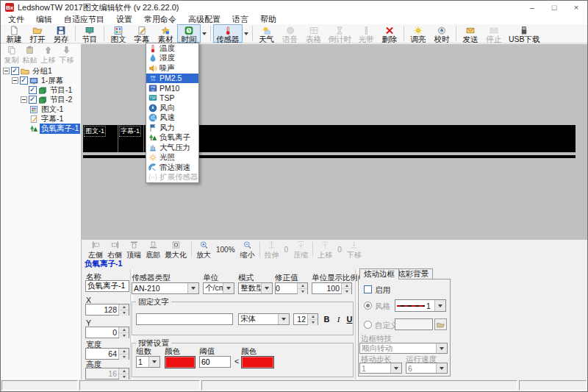 This screenshot has width=588, height=392. I want to click on send-button: 发送, so click(470, 34).